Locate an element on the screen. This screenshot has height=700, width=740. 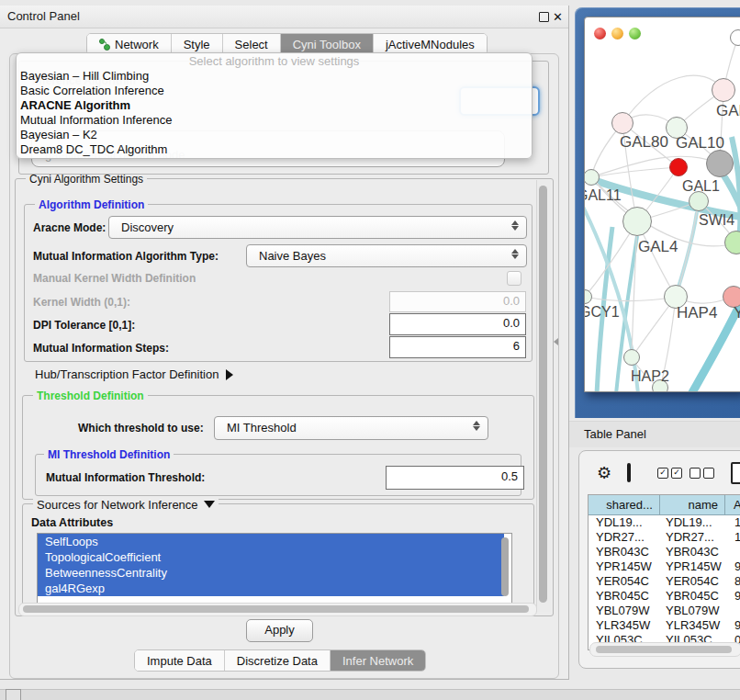
column-header-name: name is located at coordinates (692, 505).